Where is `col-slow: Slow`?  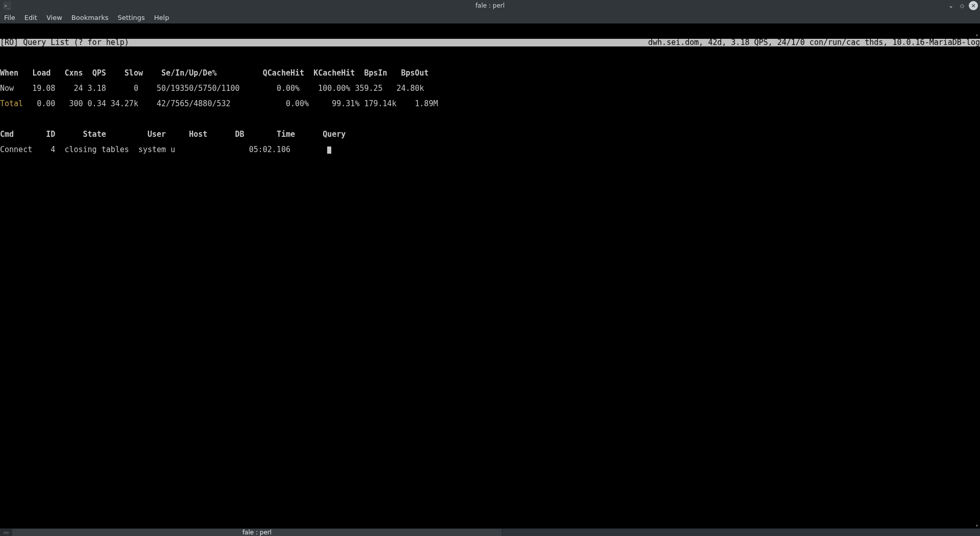
col-slow: Slow is located at coordinates (134, 73).